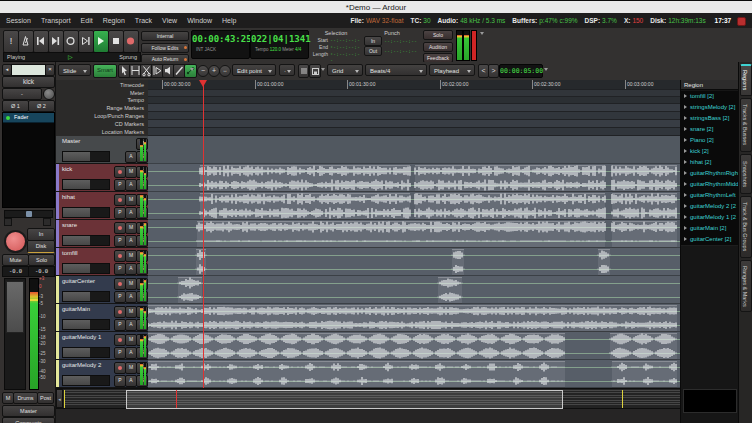 This screenshot has height=423, width=752. Describe the element at coordinates (130, 124) in the screenshot. I see `ruler-label-cd-markers: CD Markers` at that location.